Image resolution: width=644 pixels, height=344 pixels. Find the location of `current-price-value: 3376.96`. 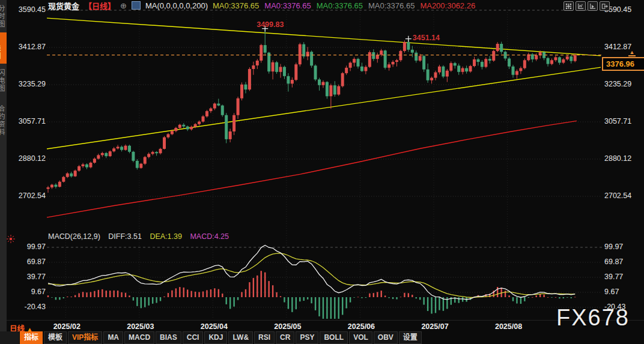

current-price-value: 3376.96 is located at coordinates (620, 64).